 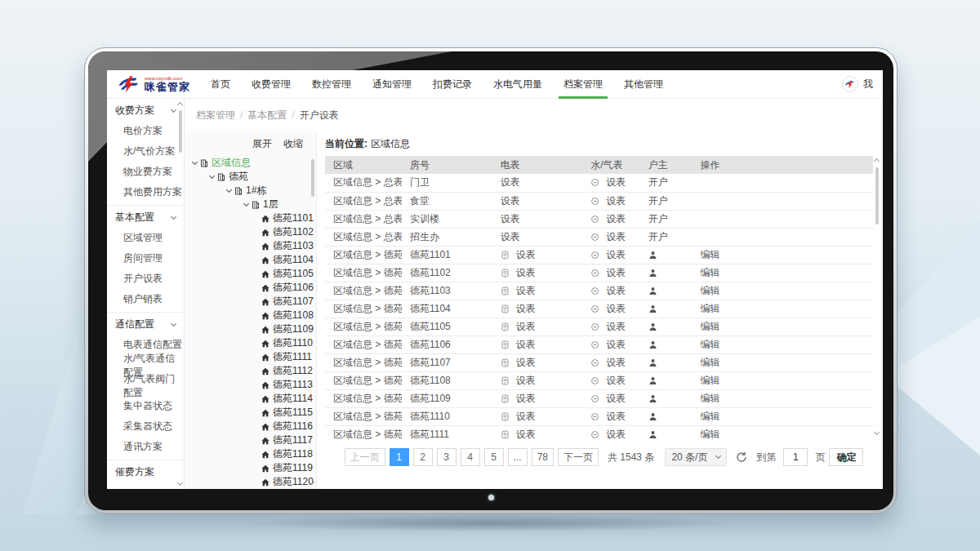 What do you see at coordinates (262, 144) in the screenshot?
I see `expand-all-button: 展开` at bounding box center [262, 144].